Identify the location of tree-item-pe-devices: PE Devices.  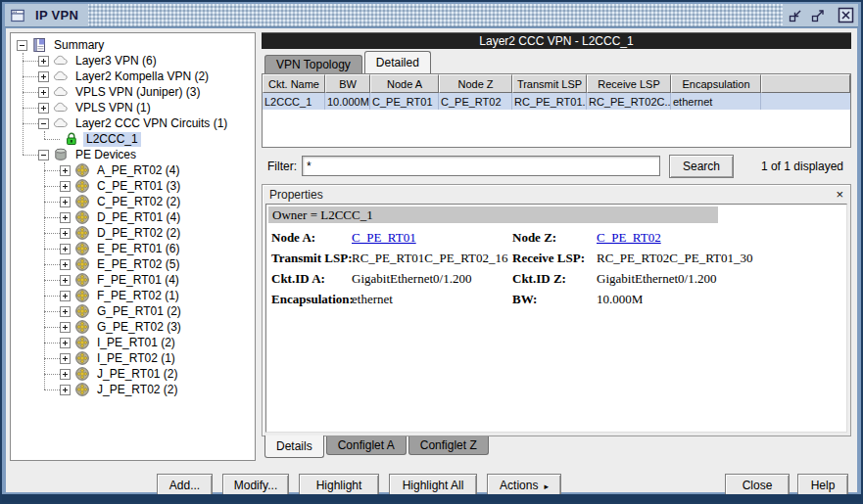
(133, 155).